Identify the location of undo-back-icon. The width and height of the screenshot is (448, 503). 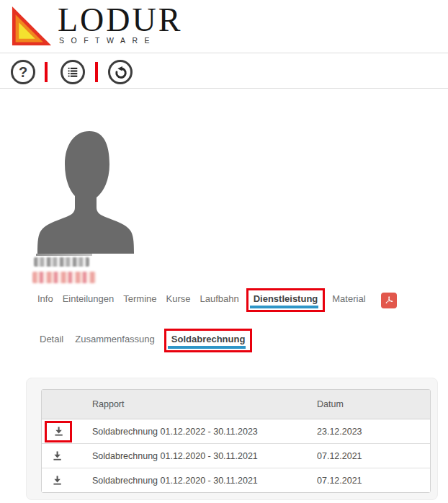
(121, 72).